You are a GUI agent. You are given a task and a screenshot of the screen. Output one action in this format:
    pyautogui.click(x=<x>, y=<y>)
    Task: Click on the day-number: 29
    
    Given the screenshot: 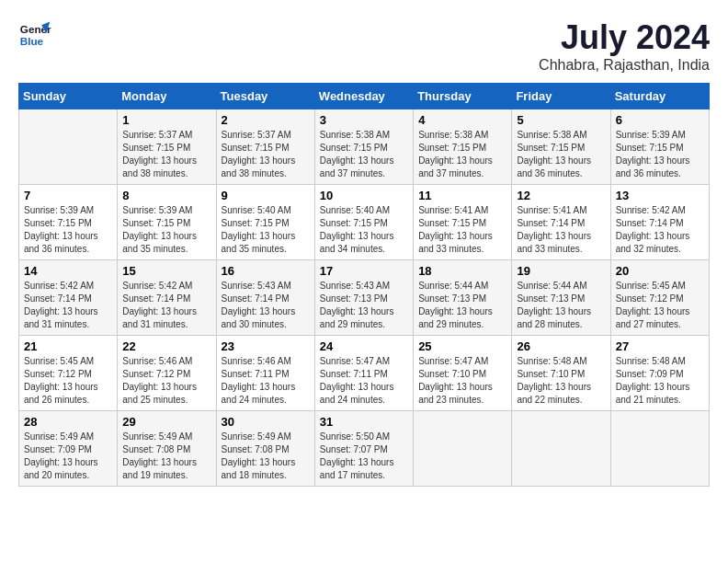 What is the action you would take?
    pyautogui.click(x=166, y=421)
    